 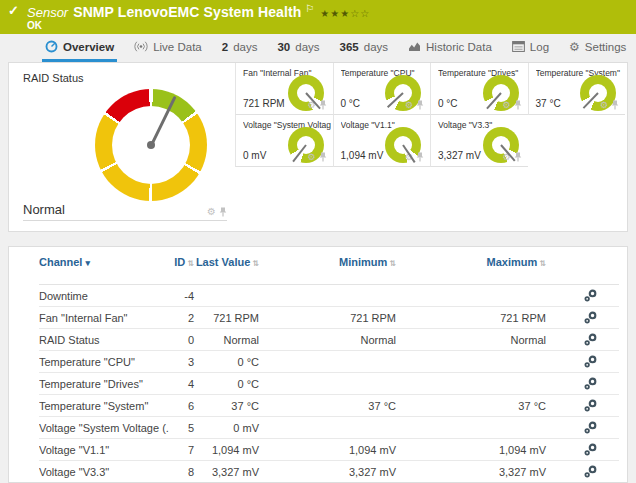 I want to click on object-kind-label: Sensor, so click(x=48, y=12).